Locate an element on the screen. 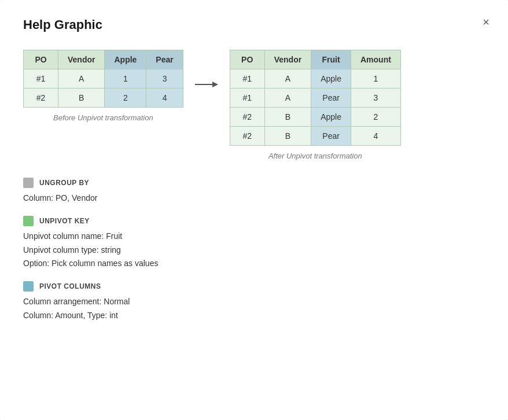 This screenshot has width=508, height=420. pivot-color-box is located at coordinates (28, 286).